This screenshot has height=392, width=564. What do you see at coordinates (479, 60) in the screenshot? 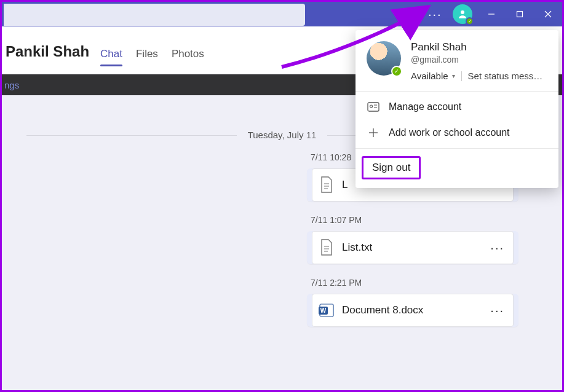
I see `user-email: @gmail.com` at bounding box center [479, 60].